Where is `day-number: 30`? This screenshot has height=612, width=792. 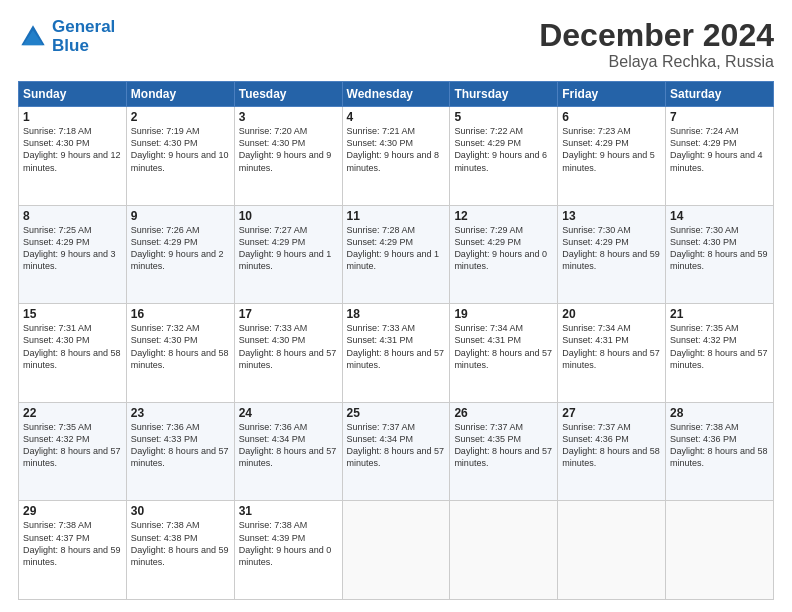
day-number: 30 is located at coordinates (180, 511).